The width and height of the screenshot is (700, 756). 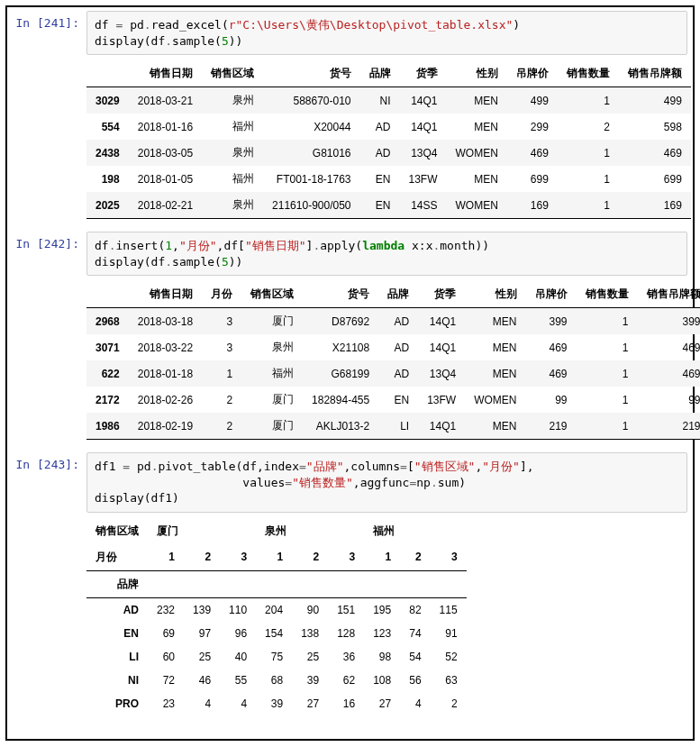 I want to click on table-row: EN6997961541381281237491, so click(x=277, y=633).